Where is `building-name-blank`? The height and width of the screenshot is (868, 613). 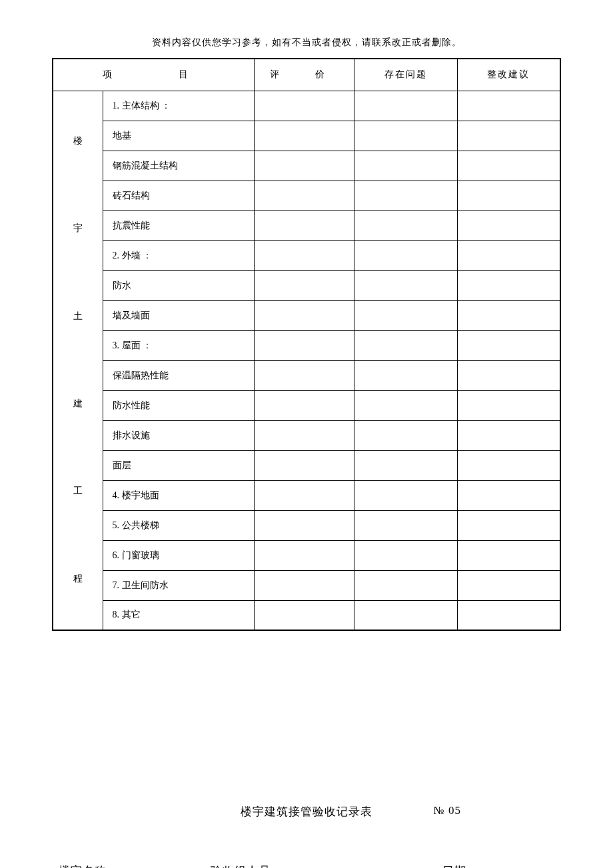
building-name-blank is located at coordinates (165, 865).